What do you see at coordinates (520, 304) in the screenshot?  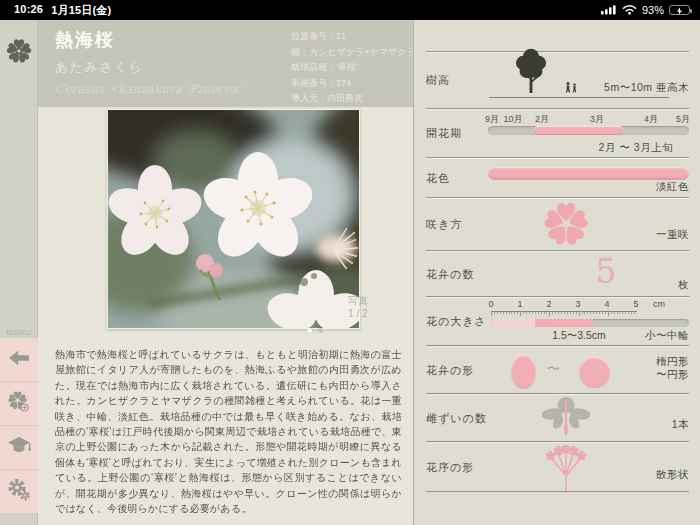 I see `ruler-tick: 1` at bounding box center [520, 304].